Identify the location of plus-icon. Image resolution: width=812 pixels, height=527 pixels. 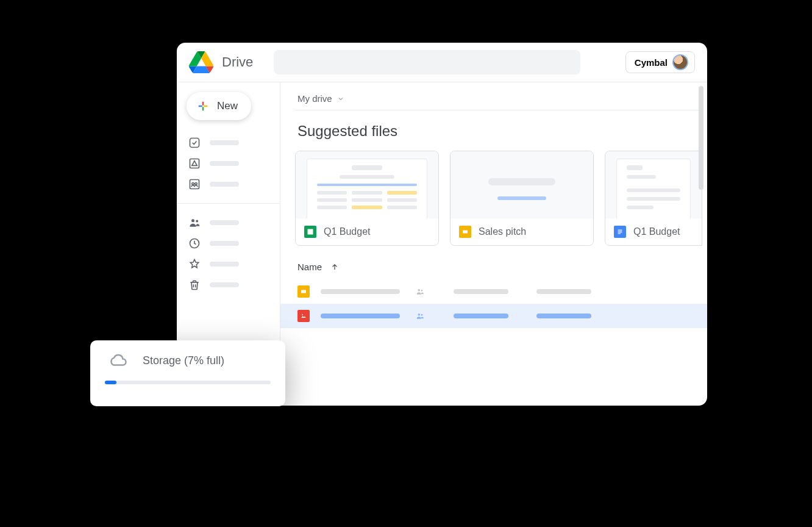
(203, 106).